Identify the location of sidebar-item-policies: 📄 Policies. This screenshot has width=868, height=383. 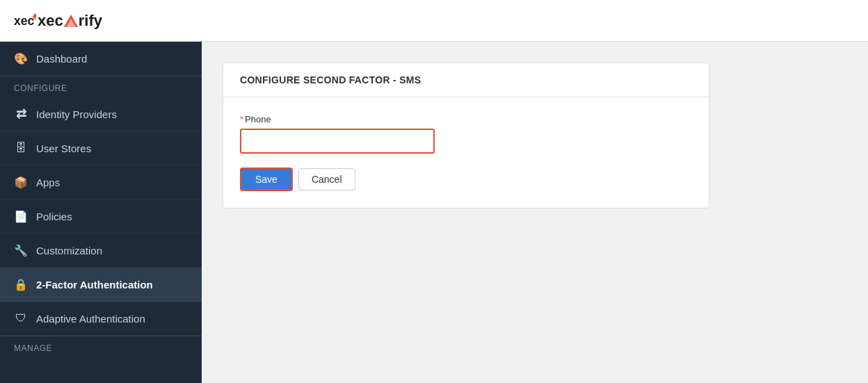
(101, 217).